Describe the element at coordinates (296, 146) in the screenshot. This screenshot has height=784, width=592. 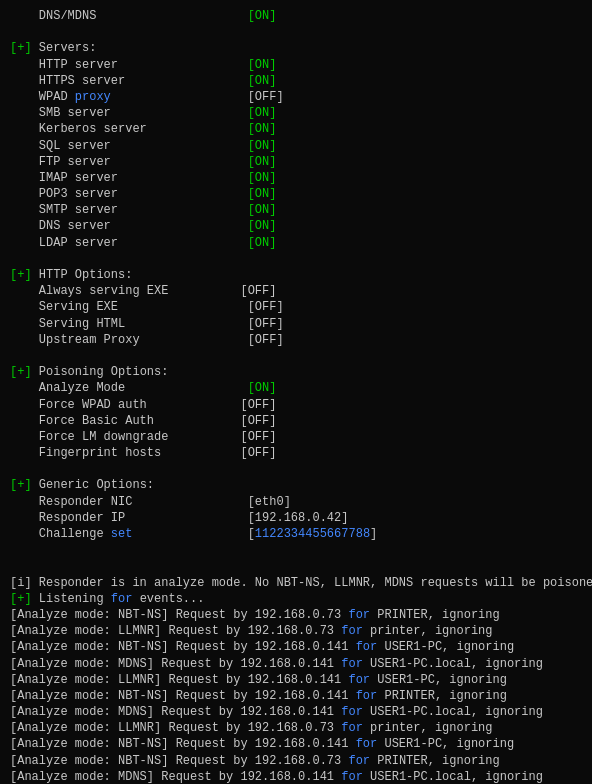
I see `terminal-line: SQL server [ON]` at that location.